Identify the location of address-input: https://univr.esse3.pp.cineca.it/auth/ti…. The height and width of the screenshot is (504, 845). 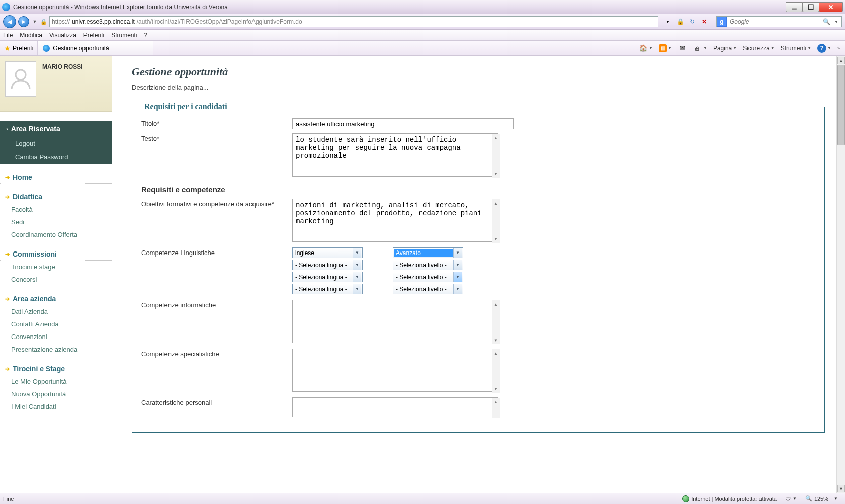
(354, 22).